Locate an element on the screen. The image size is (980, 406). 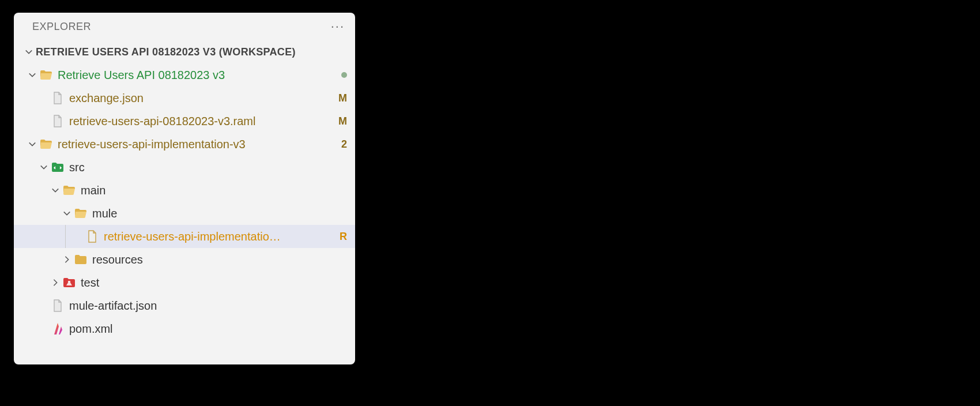
tree-item-folder-test: test is located at coordinates (184, 283).